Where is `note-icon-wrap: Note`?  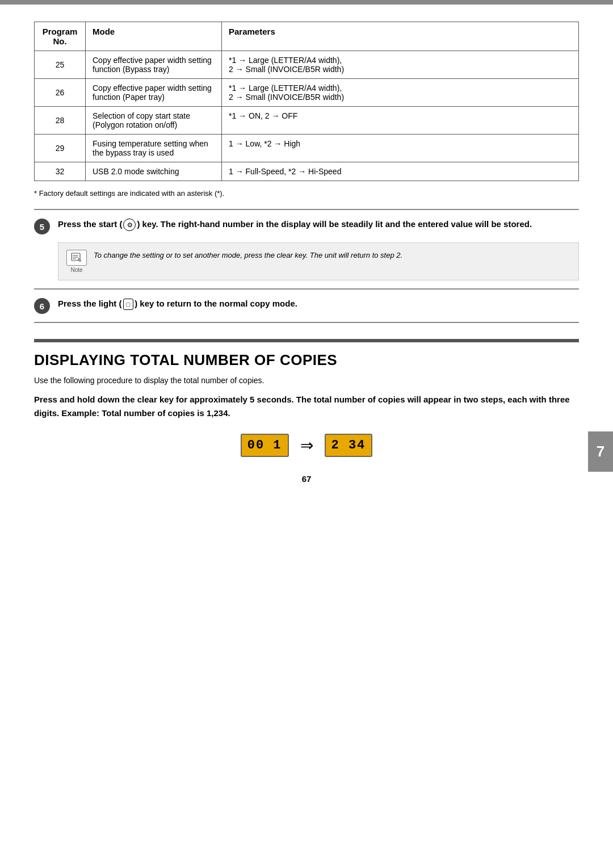
note-icon-wrap: Note is located at coordinates (77, 261).